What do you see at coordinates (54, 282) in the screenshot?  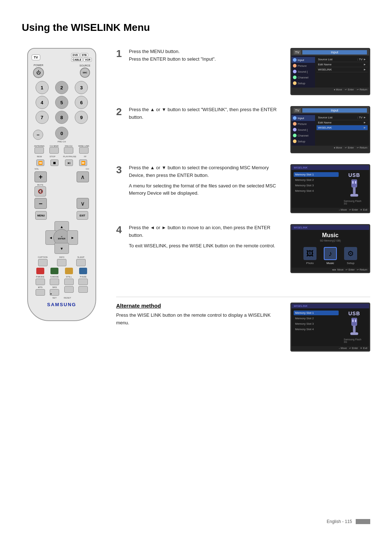 I see `smode-button` at bounding box center [54, 282].